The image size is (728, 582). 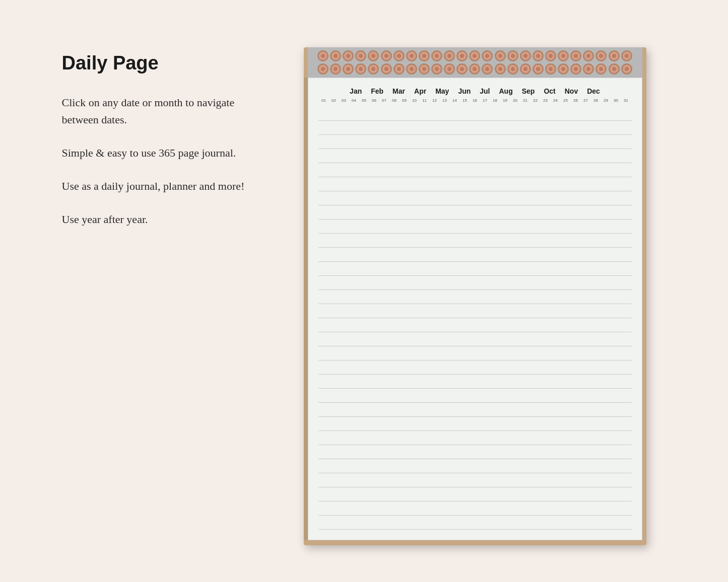 What do you see at coordinates (323, 101) in the screenshot?
I see `day-number: 01` at bounding box center [323, 101].